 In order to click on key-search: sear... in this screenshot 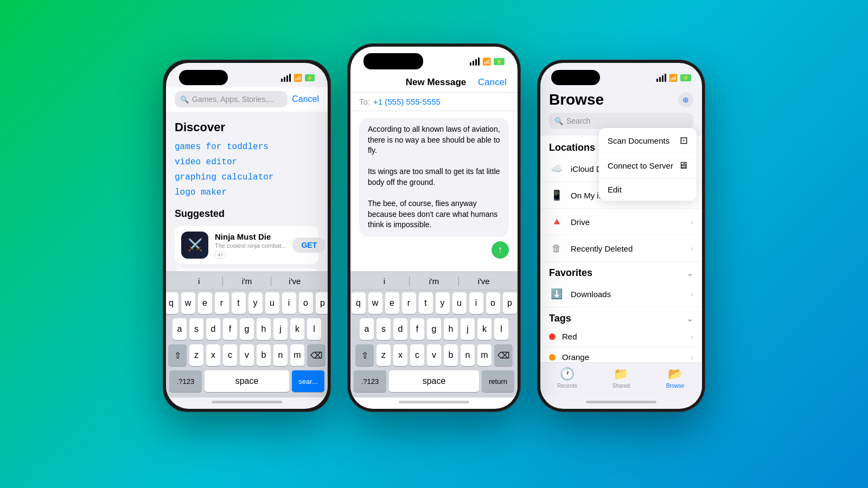, I will do `click(308, 381)`.